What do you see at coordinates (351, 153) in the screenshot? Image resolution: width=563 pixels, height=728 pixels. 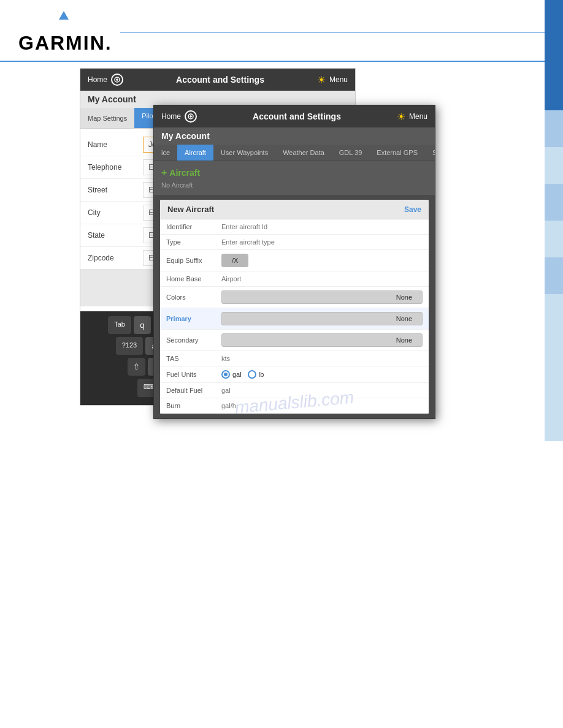 I see `tab-gdl39: GDL 39` at bounding box center [351, 153].